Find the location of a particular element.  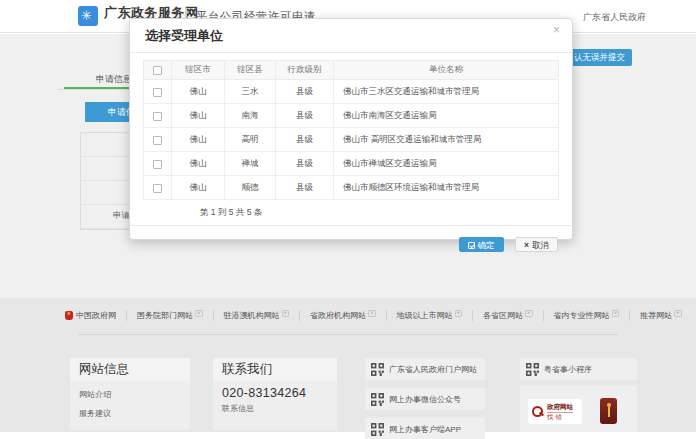

service-suggestion-link: 服务建议 is located at coordinates (130, 410).